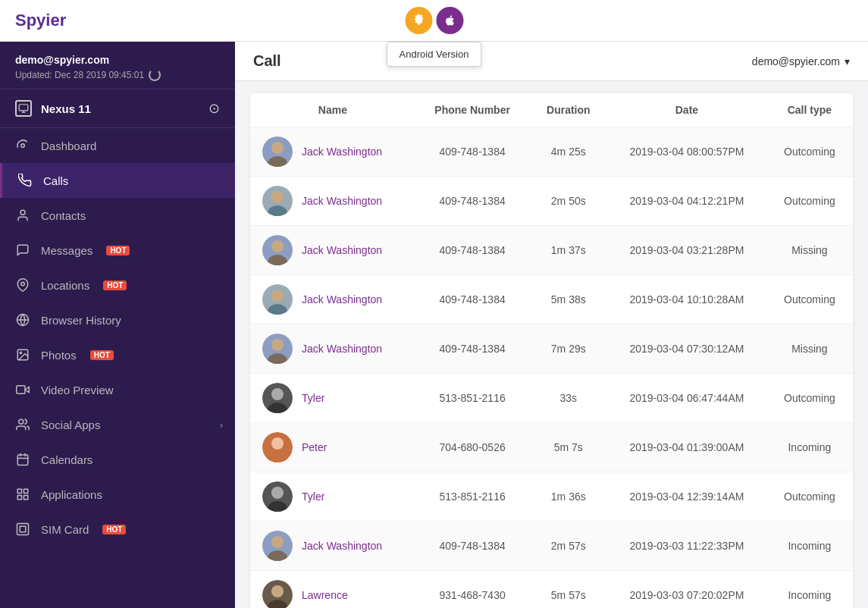 The image size is (868, 608). I want to click on table-row: Jack Washington 409-748-1384 7m 29s 2019…, so click(552, 349).